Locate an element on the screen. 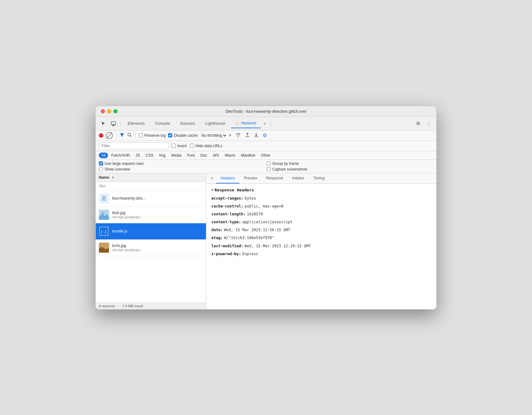  hide-data-urls-input is located at coordinates (192, 146).